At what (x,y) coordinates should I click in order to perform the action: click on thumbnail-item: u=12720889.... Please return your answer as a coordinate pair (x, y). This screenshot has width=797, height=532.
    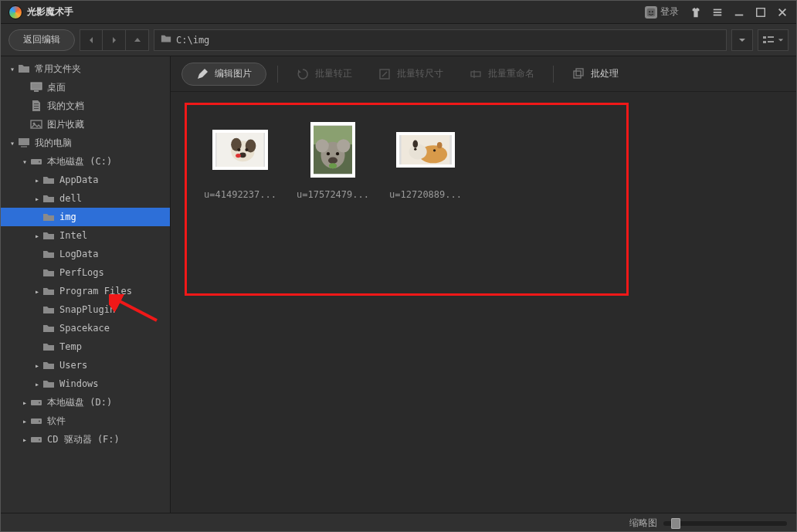
    Looking at the image, I should click on (426, 162).